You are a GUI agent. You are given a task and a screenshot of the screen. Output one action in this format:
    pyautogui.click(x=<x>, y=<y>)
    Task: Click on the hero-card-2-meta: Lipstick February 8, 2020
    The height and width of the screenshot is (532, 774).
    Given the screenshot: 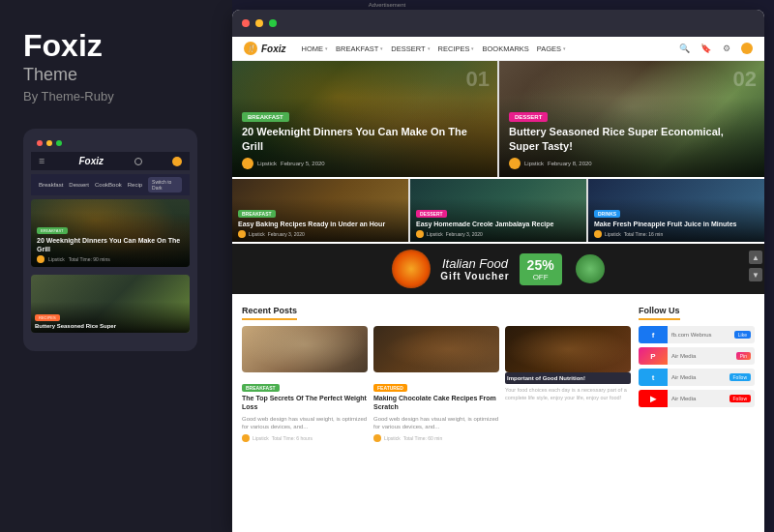 What is the action you would take?
    pyautogui.click(x=632, y=163)
    